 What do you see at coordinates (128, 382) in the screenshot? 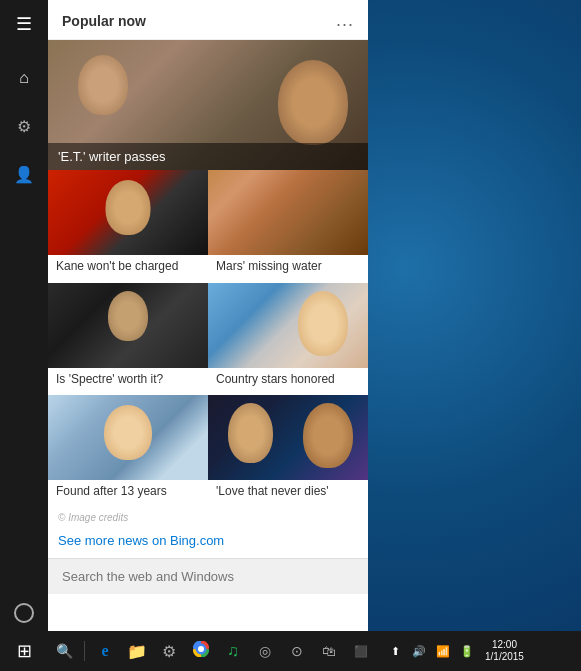
I see `spectre-label: Is 'Spectre' worth it?` at bounding box center [128, 382].